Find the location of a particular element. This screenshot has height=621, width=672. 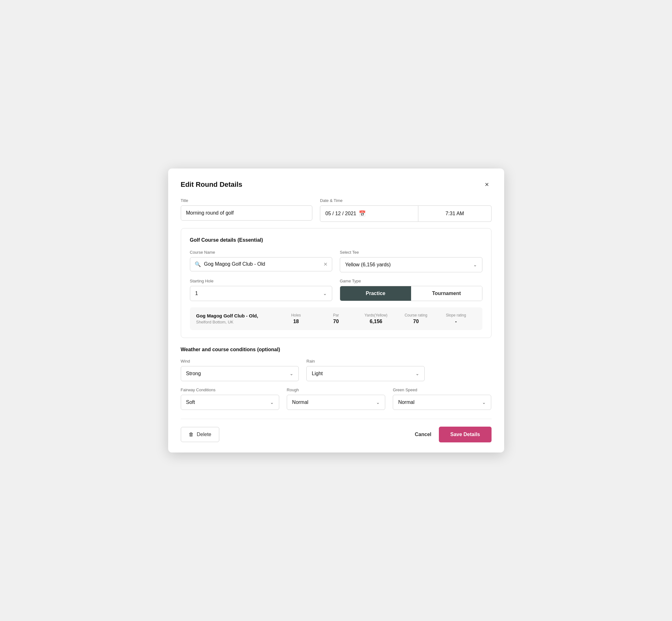

practice-button: Practice is located at coordinates (376, 294).